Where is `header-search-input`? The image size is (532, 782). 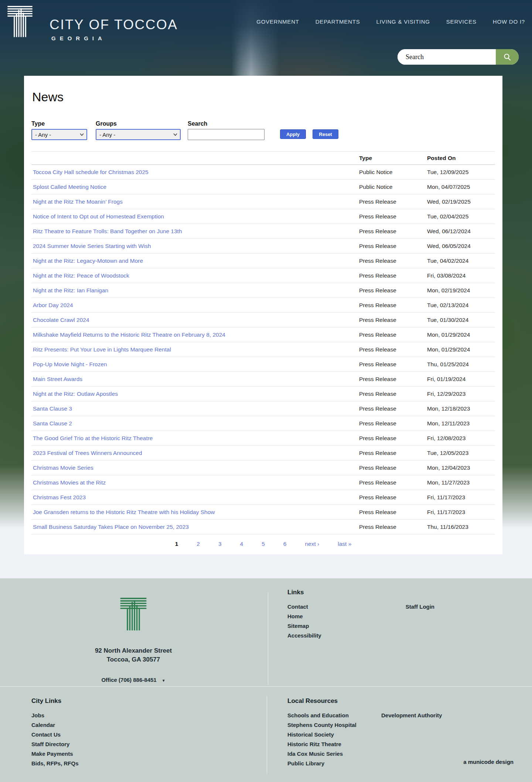 header-search-input is located at coordinates (447, 57).